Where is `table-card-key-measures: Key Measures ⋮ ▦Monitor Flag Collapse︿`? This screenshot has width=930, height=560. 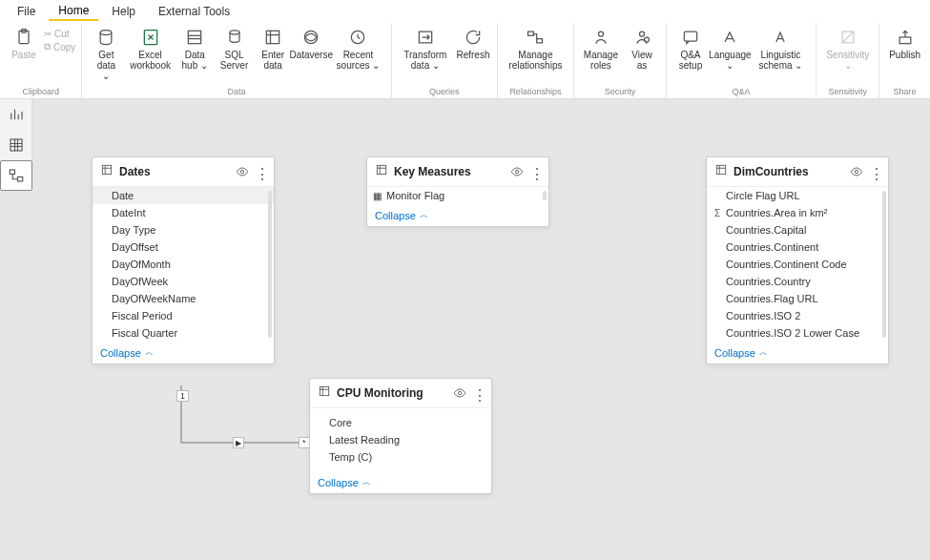
table-card-key-measures: Key Measures ⋮ ▦Monitor Flag Collapse︿ is located at coordinates (458, 192).